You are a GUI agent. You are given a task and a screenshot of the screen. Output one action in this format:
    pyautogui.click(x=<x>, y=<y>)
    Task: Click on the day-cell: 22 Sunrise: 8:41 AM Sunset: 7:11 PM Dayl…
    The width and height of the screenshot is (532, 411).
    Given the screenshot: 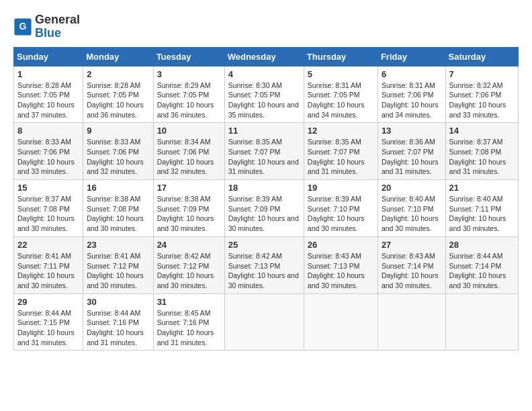 What is the action you would take?
    pyautogui.click(x=48, y=265)
    